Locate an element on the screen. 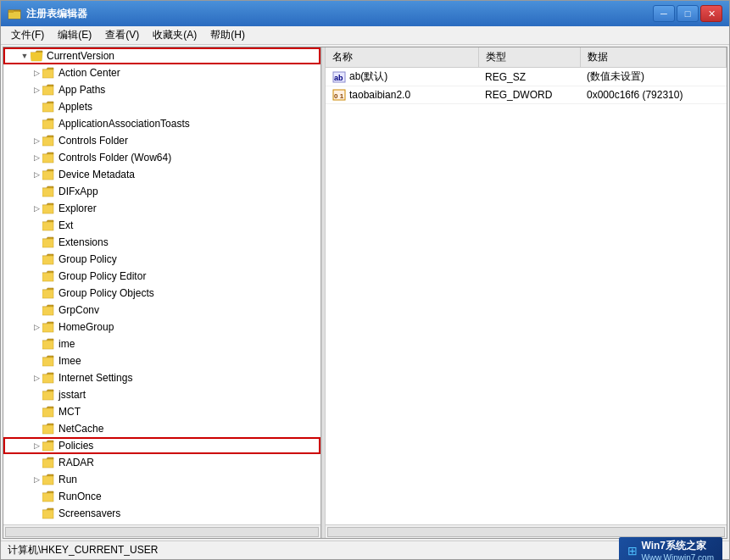 Image resolution: width=730 pixels, height=560 pixels. tree-item-jsstart: ▷ jsstart is located at coordinates (162, 395).